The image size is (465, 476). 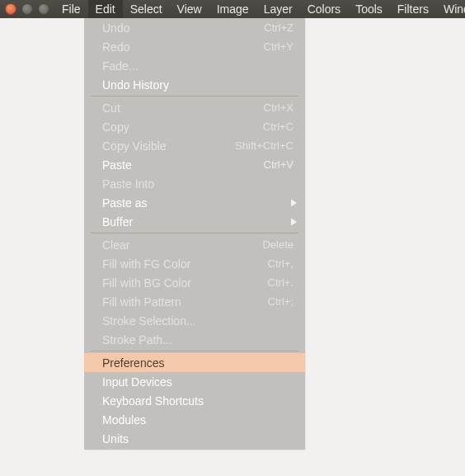 I want to click on menu-item-fill-with-fg-color: Fill with FG ColorCtrl+,, so click(x=195, y=264).